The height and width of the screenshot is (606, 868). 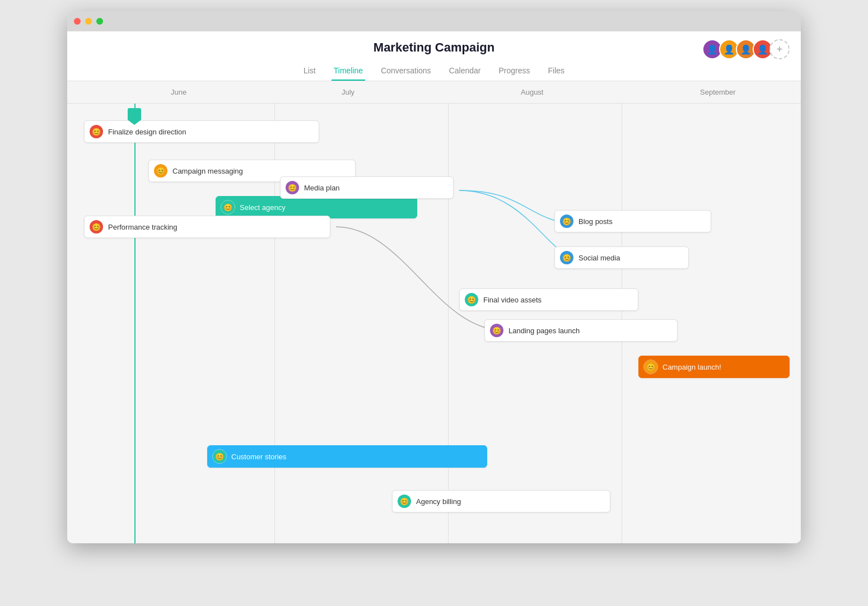 I want to click on task-avatar-select-agency: 😊, so click(x=228, y=207).